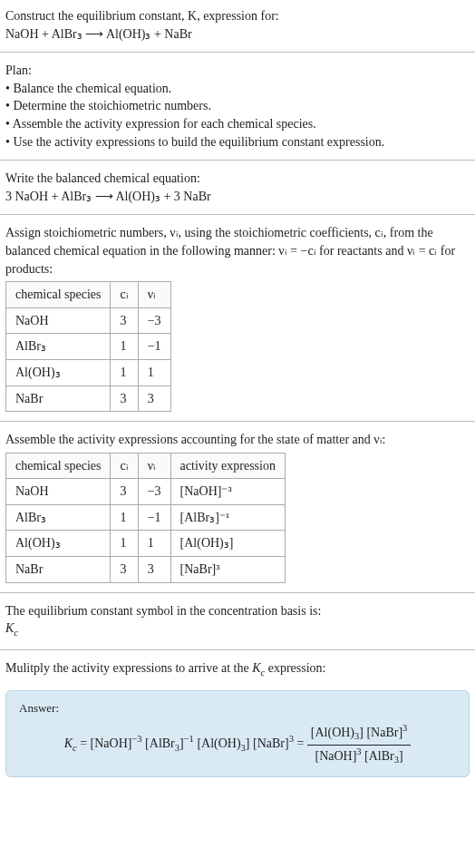 Image resolution: width=475 pixels, height=868 pixels. I want to click on multiply-line: Mulitply the activity expressions to arr…, so click(165, 668).